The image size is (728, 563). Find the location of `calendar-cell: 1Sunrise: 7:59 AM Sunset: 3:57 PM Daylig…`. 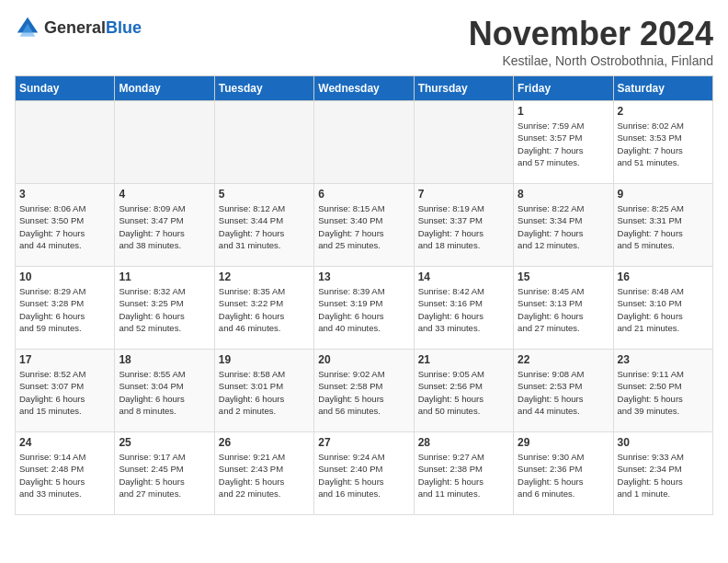

calendar-cell: 1Sunrise: 7:59 AM Sunset: 3:57 PM Daylig… is located at coordinates (563, 143).